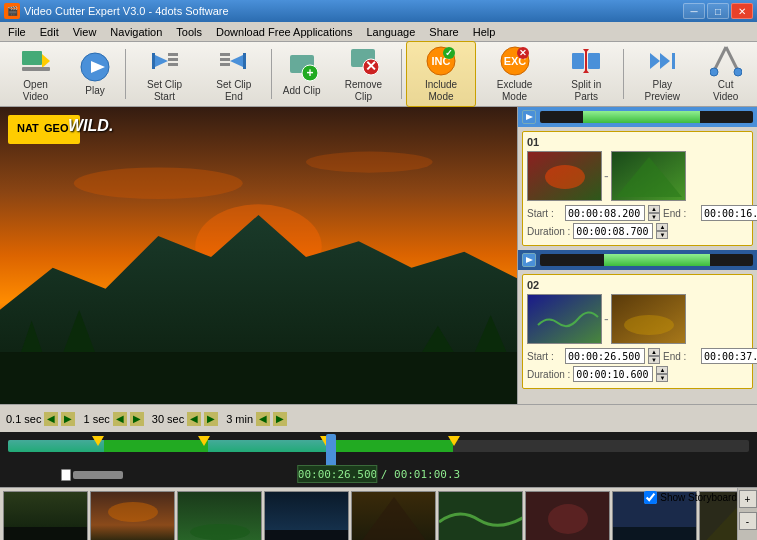 Image resolution: width=757 pixels, height=540 pixels. What do you see at coordinates (137, 419) in the screenshot?
I see `time-scale-1sec-next: ▶` at bounding box center [137, 419].